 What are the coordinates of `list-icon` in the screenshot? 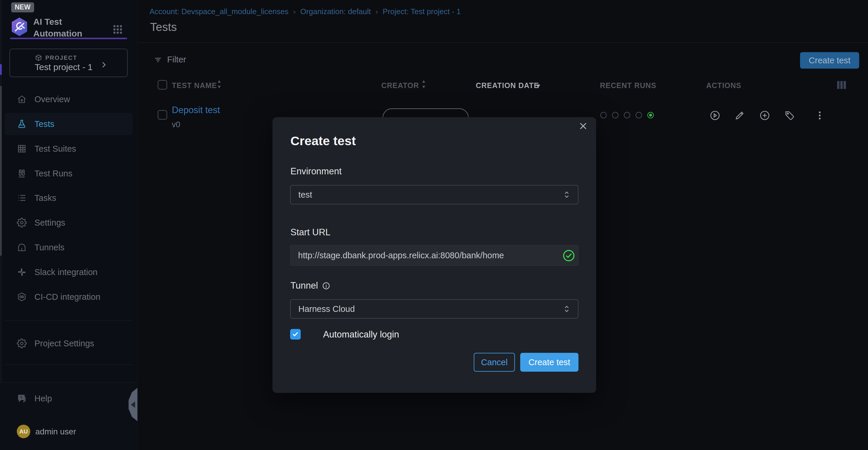 It's located at (22, 198).